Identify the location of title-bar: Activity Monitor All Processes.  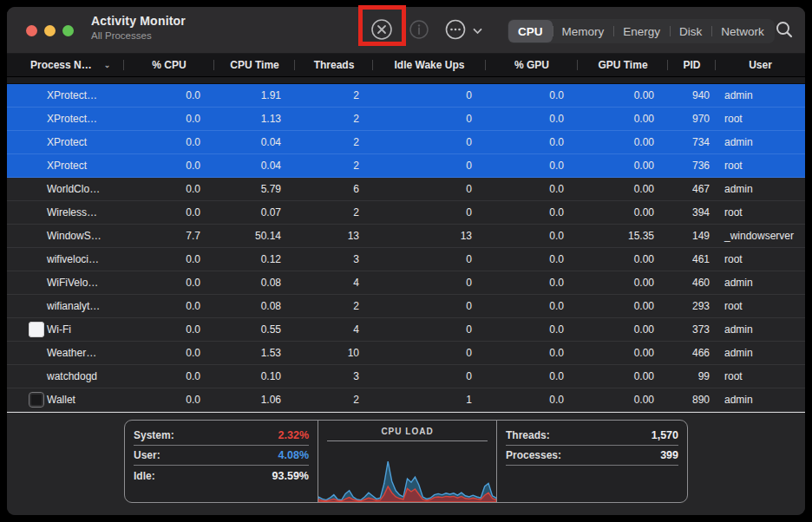
(406, 30).